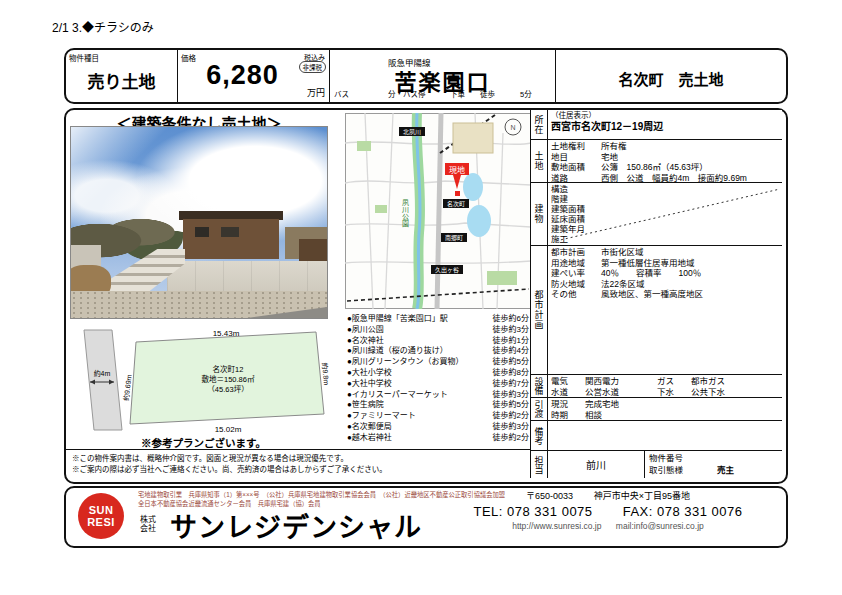 The image size is (842, 595). Describe the element at coordinates (666, 470) in the screenshot. I see `deal-type-label: 取引態様` at that location.